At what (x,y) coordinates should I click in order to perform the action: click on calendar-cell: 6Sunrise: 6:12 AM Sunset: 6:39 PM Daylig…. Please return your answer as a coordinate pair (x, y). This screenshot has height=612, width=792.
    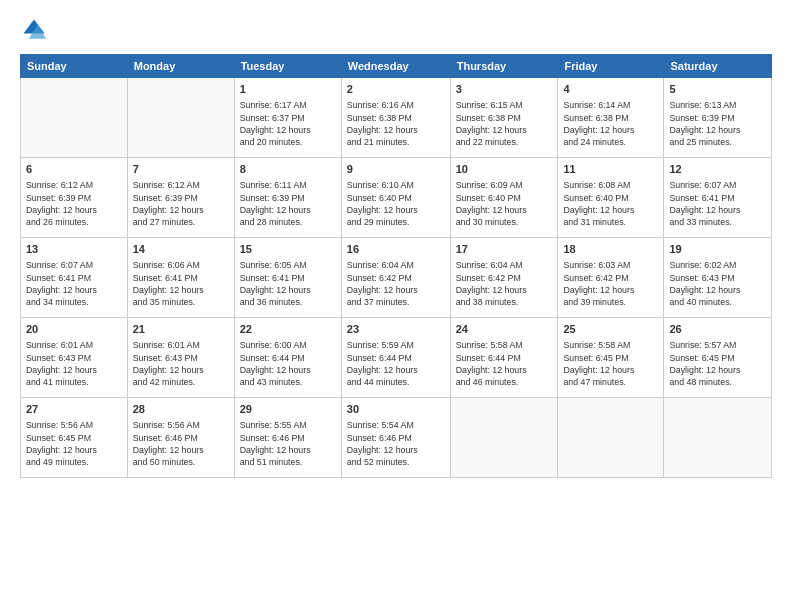
    Looking at the image, I should click on (74, 198).